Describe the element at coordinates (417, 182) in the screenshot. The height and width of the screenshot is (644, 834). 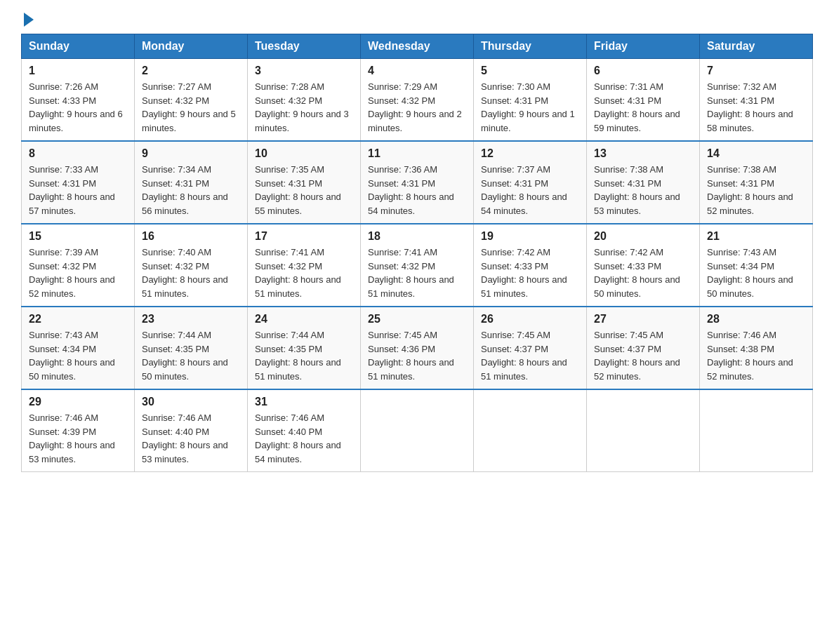
I see `calendar-cell: 11Sunrise: 7:36 AMSunset: 4:31 PMDayligh…` at that location.